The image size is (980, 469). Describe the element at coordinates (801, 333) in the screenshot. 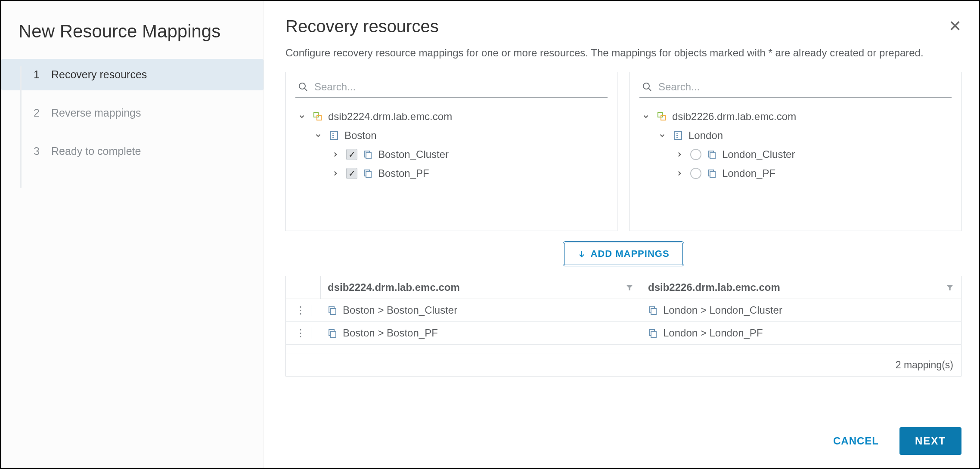

I see `table-cell-target: London > London_PF` at that location.